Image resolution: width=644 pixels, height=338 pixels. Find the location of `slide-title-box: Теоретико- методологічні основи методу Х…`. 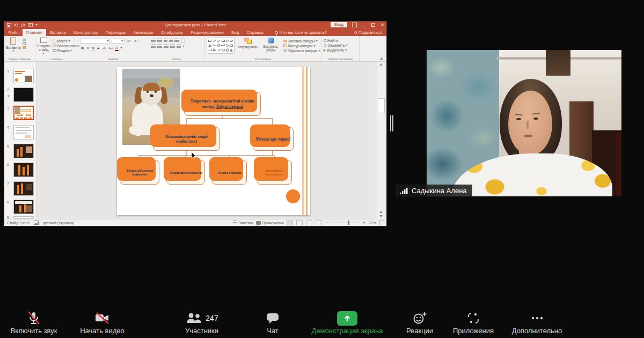

slide-title-box: Теоретико- методологічні основи методу Х… is located at coordinates (222, 104).